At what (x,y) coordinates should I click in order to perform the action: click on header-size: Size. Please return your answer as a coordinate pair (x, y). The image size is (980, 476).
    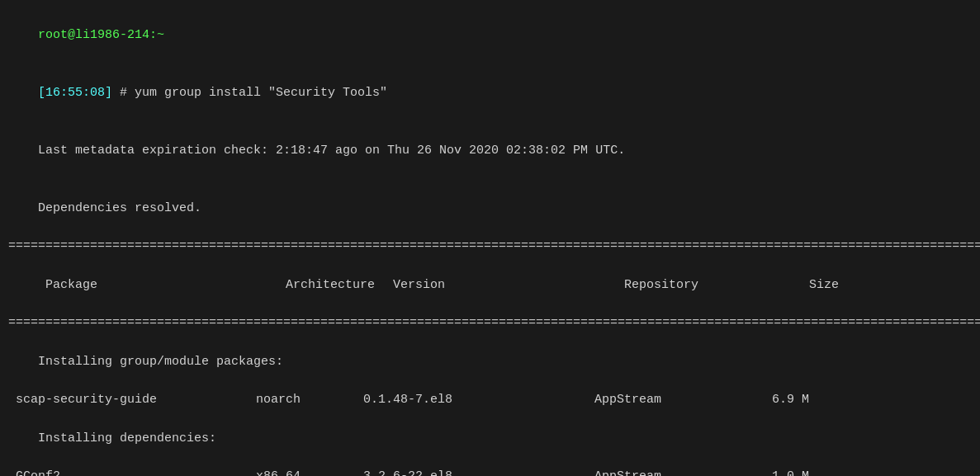
    Looking at the image, I should click on (806, 285).